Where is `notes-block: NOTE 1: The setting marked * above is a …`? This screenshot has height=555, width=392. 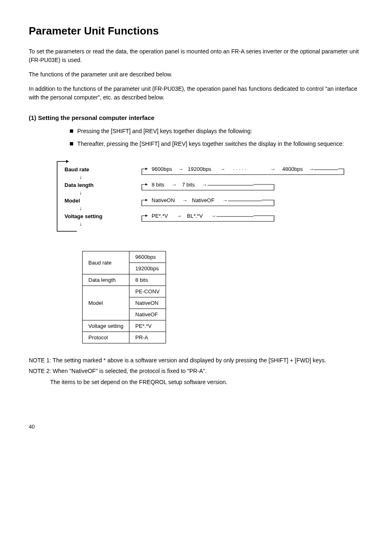
notes-block: NOTE 1: The setting marked * above is a … is located at coordinates (196, 371).